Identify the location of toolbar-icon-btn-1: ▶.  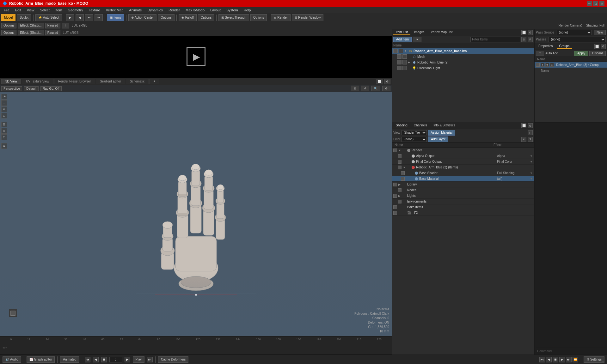
(70, 18).